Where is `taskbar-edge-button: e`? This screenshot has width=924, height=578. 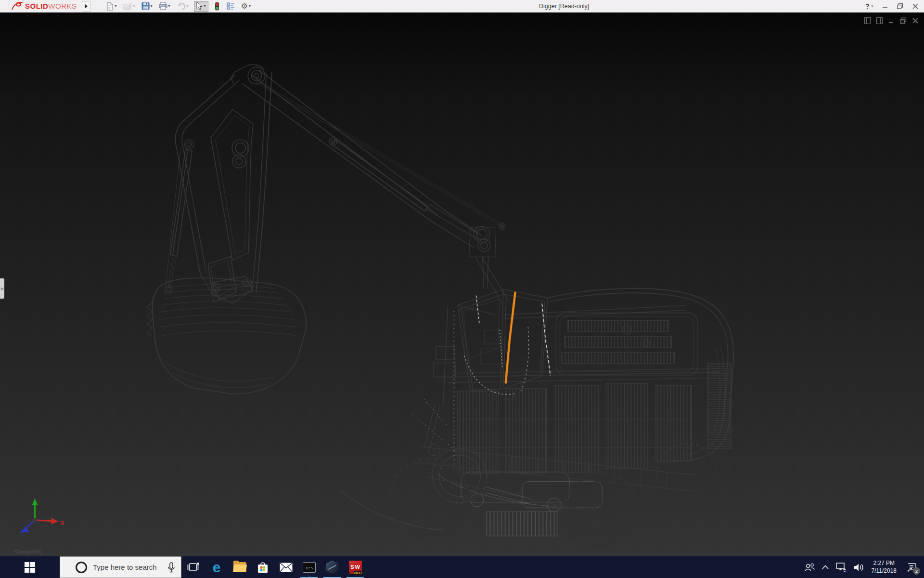 taskbar-edge-button: e is located at coordinates (217, 567).